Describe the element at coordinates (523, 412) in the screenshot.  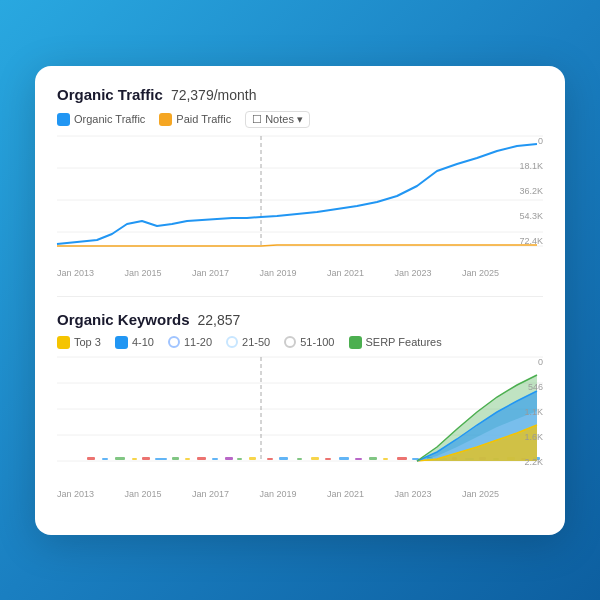
I see `keywords-y-labels: 2.2K 1.6K 1.1K 546 0` at that location.